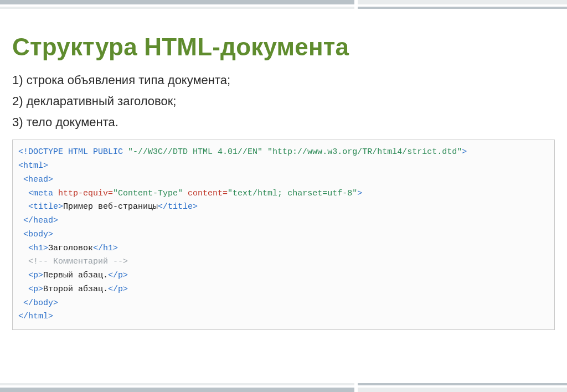  Describe the element at coordinates (284, 388) in the screenshot. I see `bottom-decoration` at that location.